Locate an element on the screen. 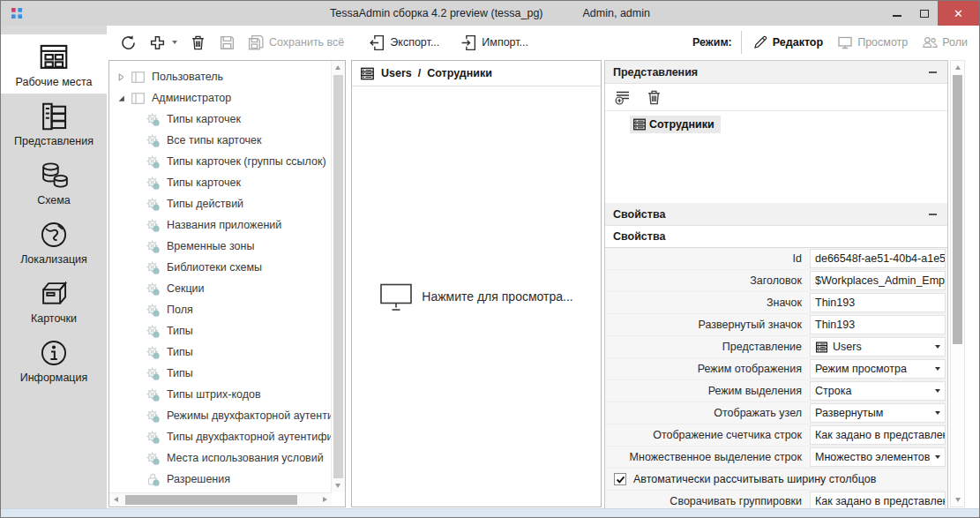 The height and width of the screenshot is (518, 980). tree-item: Библиотеки схемы is located at coordinates (221, 267).